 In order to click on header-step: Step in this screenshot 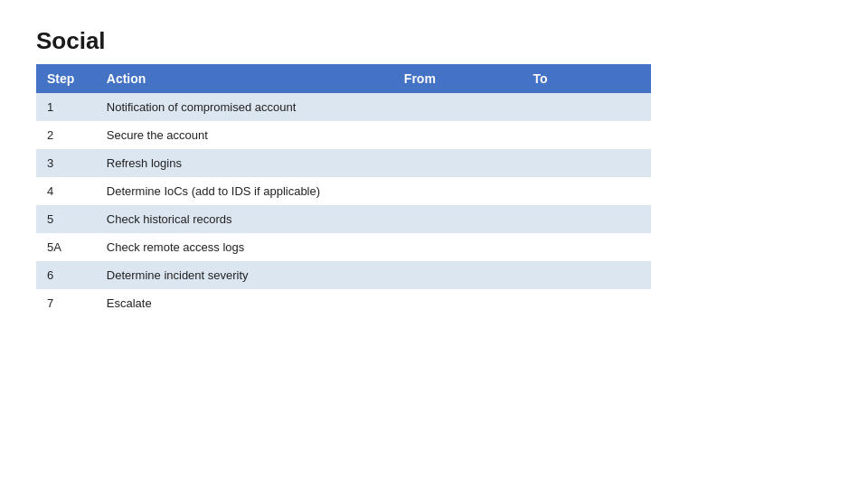, I will do `click(66, 79)`.